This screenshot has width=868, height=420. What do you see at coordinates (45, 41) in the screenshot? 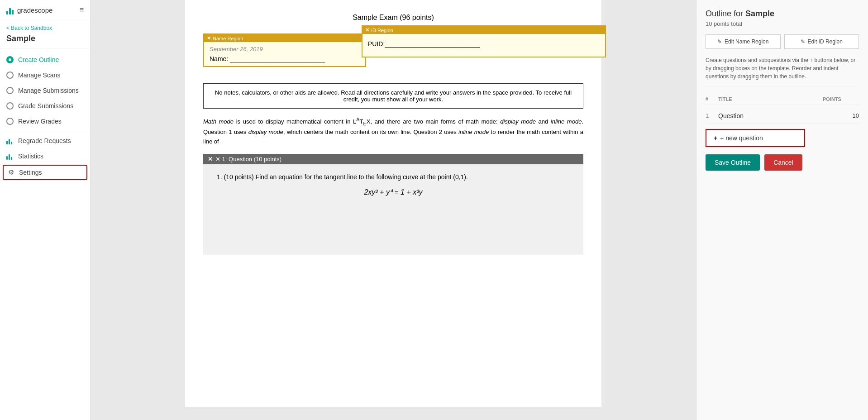
I see `course-title: Sample` at bounding box center [45, 41].